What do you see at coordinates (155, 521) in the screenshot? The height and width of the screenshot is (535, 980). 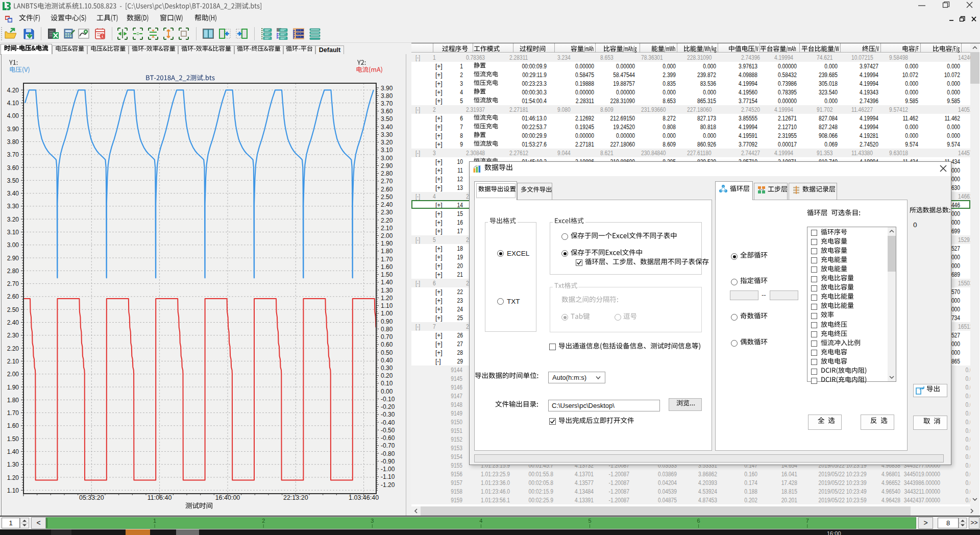 I see `svg-text: 1` at bounding box center [155, 521].